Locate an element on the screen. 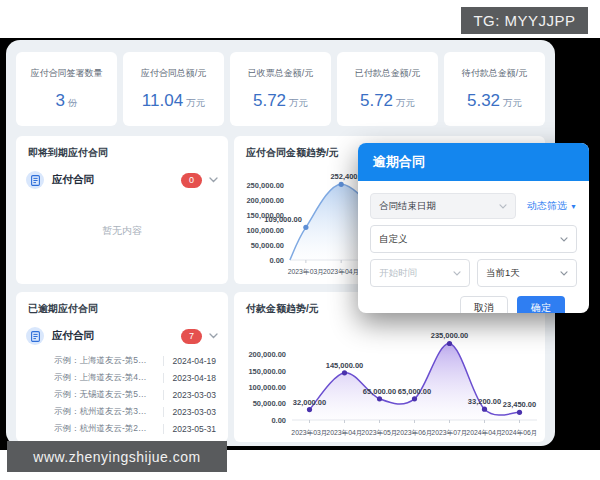 This screenshot has height=480, width=600. url-watermark-badge: www.zhenyingshijue.com is located at coordinates (117, 456).